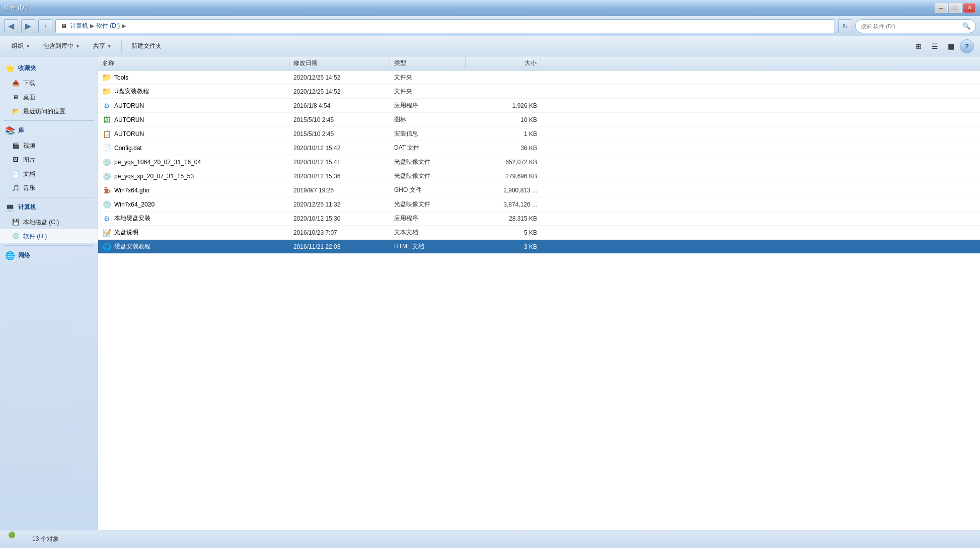  Describe the element at coordinates (79, 26) in the screenshot. I see `path-computer: 计算机` at that location.